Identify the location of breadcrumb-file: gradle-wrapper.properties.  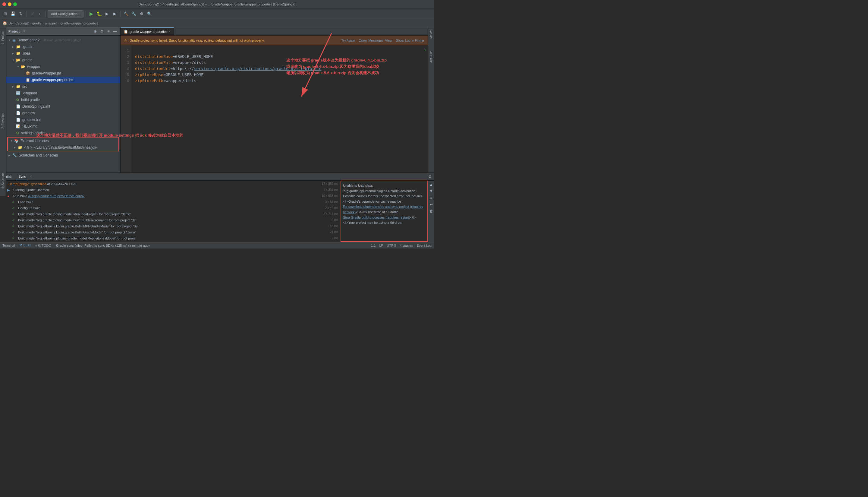
(79, 23).